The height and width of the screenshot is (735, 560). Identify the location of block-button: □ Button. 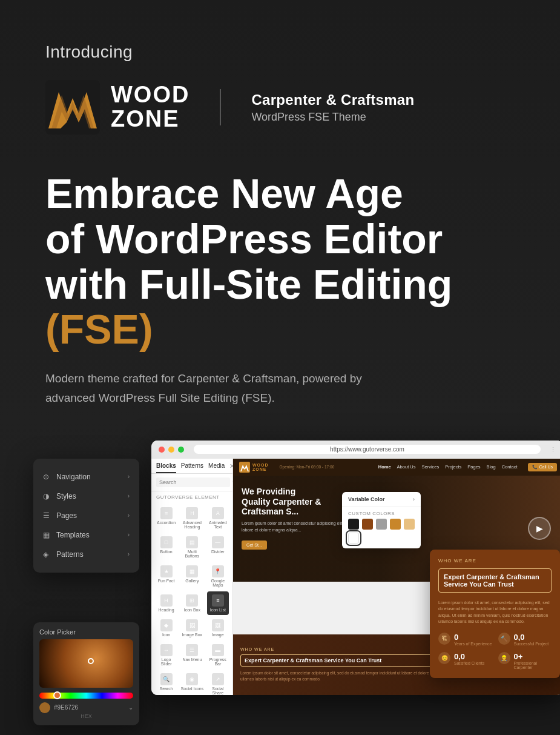
(166, 547).